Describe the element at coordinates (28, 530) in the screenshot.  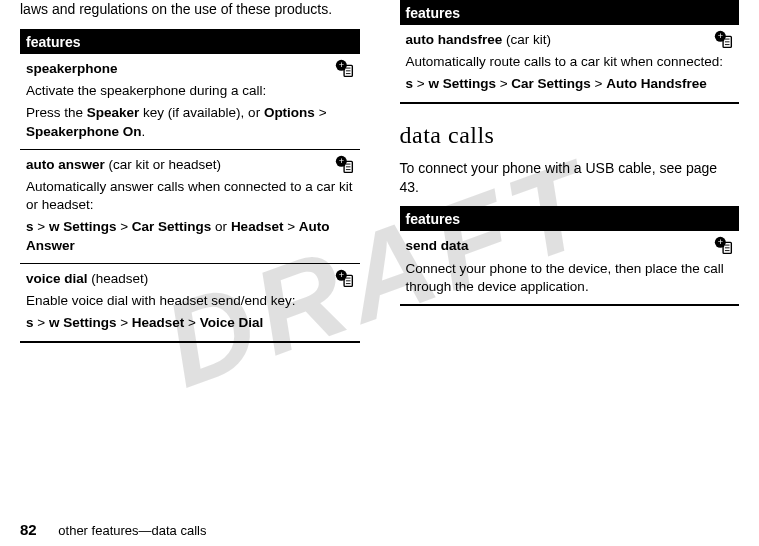
I see `page-number: 82` at that location.